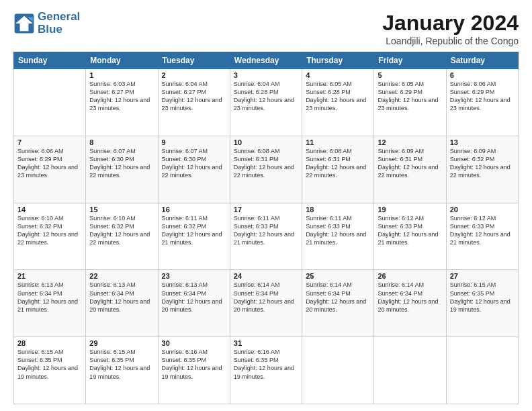 Image resolution: width=532 pixels, height=411 pixels. What do you see at coordinates (410, 142) in the screenshot?
I see `day-number: 12` at bounding box center [410, 142].